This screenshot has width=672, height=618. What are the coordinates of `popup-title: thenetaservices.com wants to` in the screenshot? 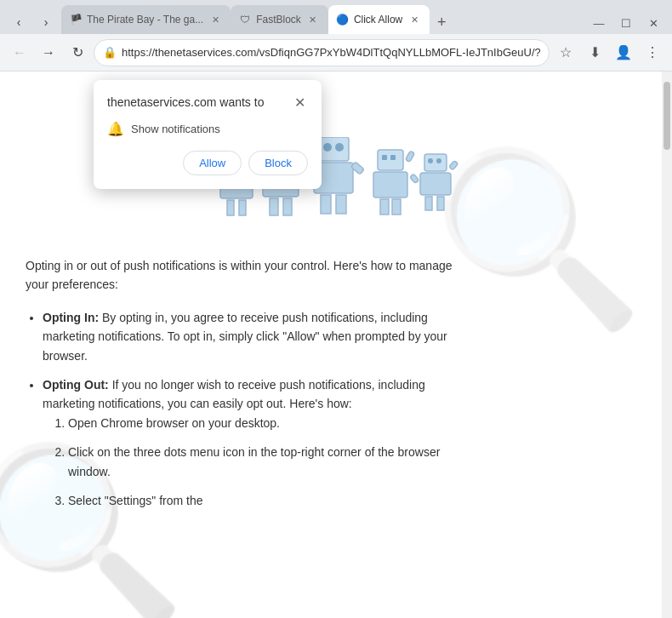 It's located at (185, 102).